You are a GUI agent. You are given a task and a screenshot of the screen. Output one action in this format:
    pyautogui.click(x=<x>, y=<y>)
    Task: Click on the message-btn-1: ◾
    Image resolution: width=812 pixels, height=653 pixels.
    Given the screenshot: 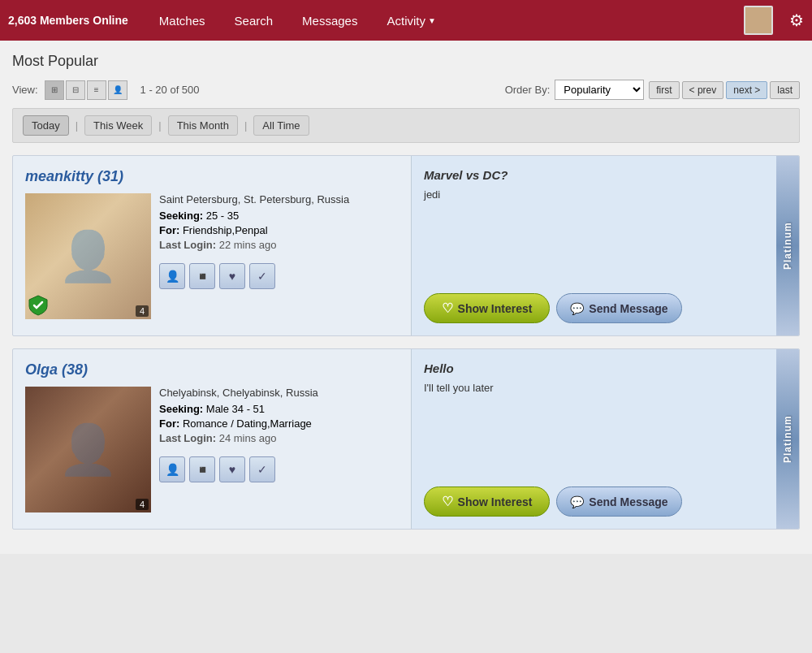 What is the action you would take?
    pyautogui.click(x=202, y=276)
    